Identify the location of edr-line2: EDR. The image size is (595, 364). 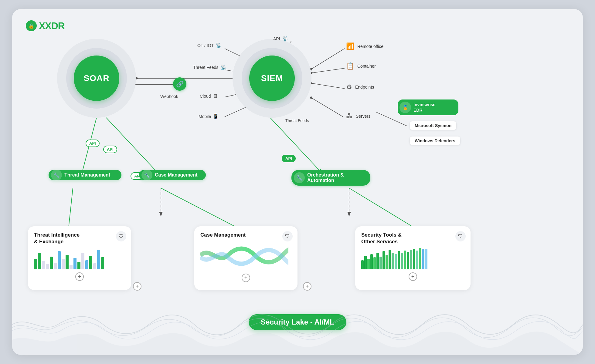
(418, 110).